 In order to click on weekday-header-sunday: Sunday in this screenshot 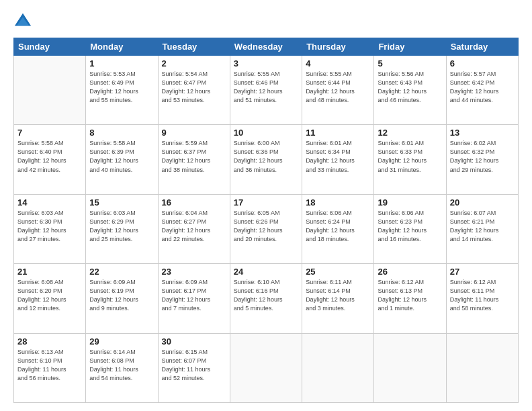, I will do `click(50, 47)`.